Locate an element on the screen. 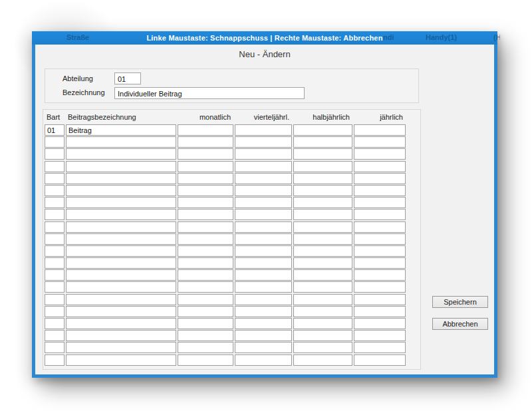  speichern-button: Speichern is located at coordinates (460, 302).